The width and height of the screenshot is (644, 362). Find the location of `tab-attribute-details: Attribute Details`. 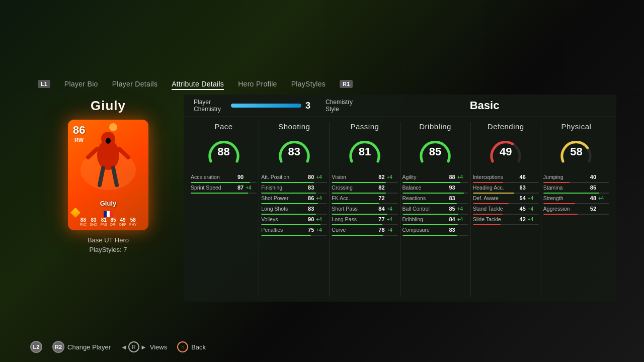

tab-attribute-details: Attribute Details is located at coordinates (198, 84).